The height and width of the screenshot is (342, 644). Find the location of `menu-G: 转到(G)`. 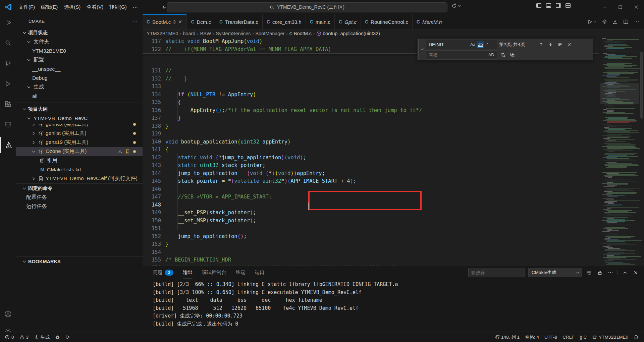

menu-G: 转到(G) is located at coordinates (118, 7).